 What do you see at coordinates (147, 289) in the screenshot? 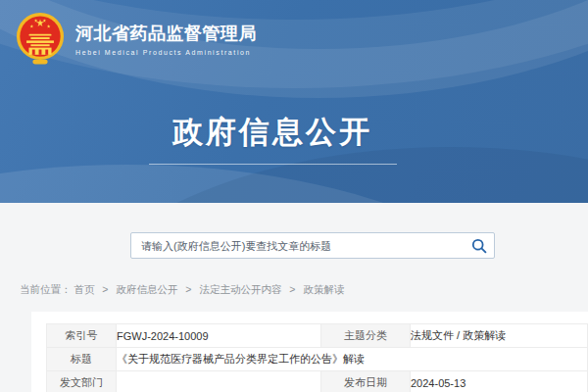
I see `breadcrumb-item-info-disclosure: 政府信息公开` at bounding box center [147, 289].